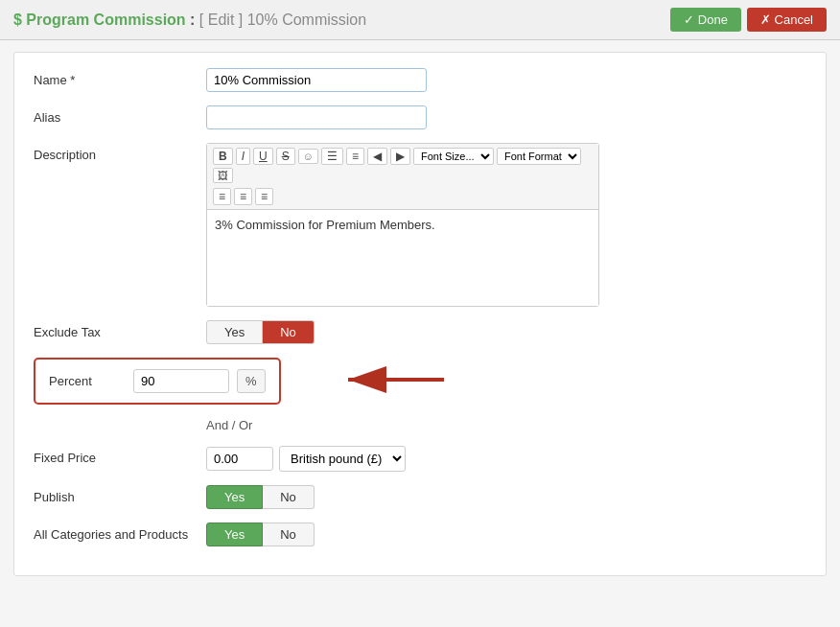 This screenshot has width=840, height=627. Describe the element at coordinates (87, 382) in the screenshot. I see `percent-label: Percent` at that location.